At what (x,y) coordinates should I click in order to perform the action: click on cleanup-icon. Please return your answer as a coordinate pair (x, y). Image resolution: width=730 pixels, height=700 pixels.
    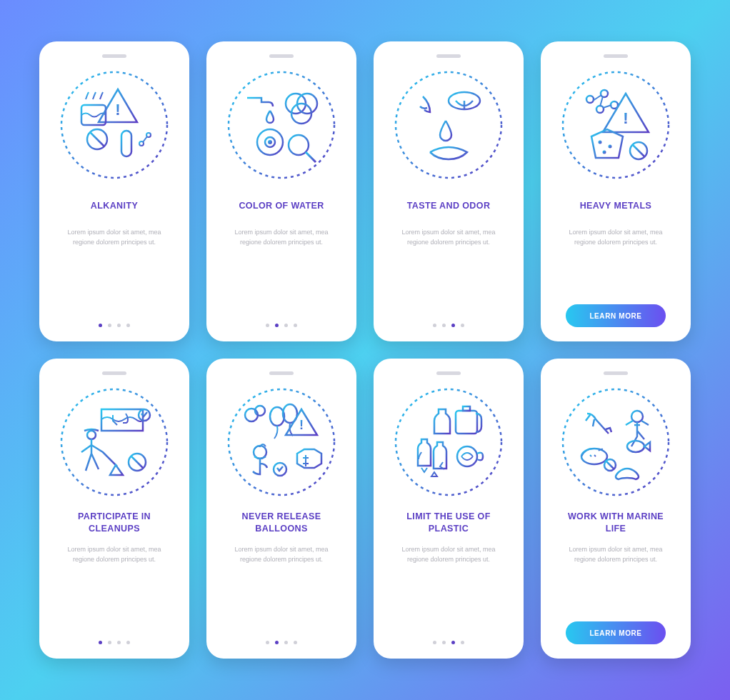
    Looking at the image, I should click on (114, 442).